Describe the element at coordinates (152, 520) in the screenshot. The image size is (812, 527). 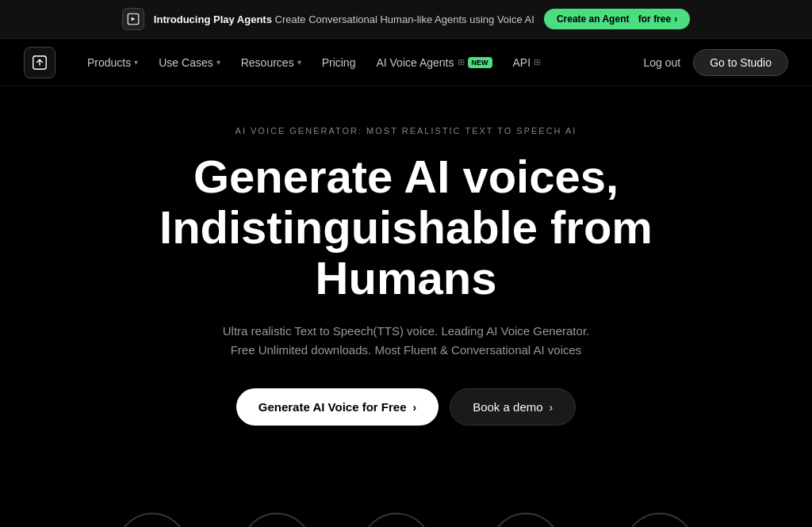
I see `play-item-conversational-ai: Voice Your Conversational AI` at that location.